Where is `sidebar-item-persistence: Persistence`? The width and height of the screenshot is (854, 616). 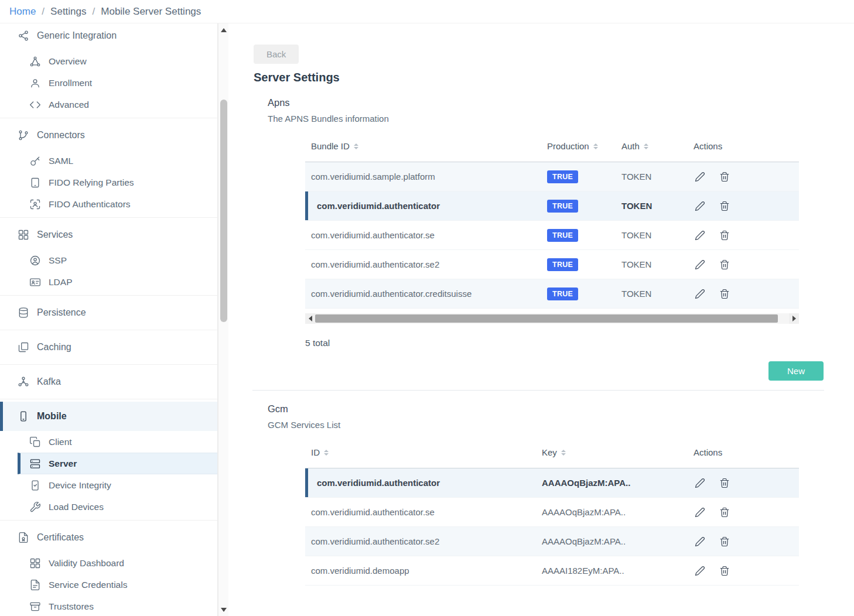
sidebar-item-persistence: Persistence is located at coordinates (109, 313).